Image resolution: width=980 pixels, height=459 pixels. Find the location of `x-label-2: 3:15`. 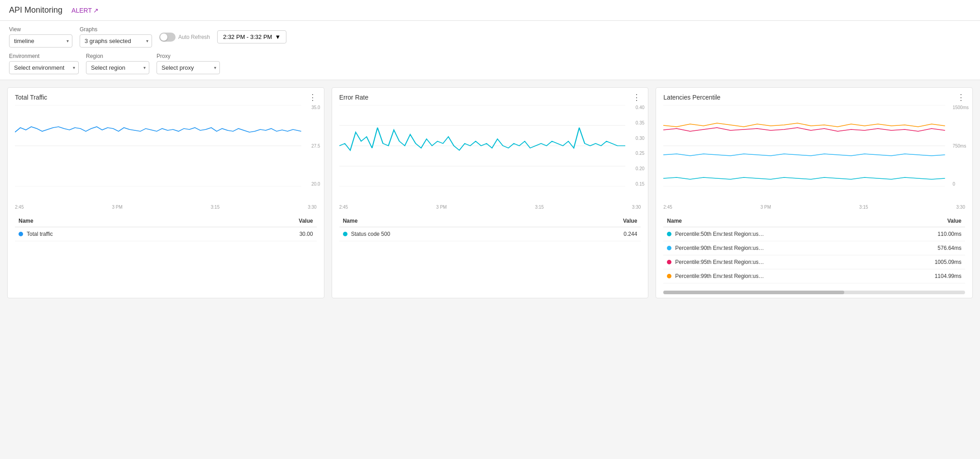

x-label-2: 3:15 is located at coordinates (215, 207).